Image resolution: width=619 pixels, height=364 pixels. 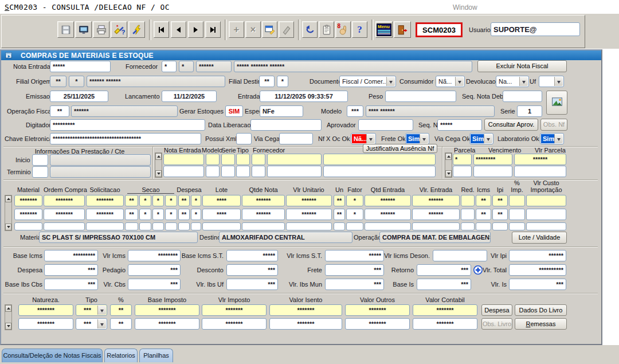 What do you see at coordinates (530, 111) in the screenshot?
I see `serie-field: 1` at bounding box center [530, 111].